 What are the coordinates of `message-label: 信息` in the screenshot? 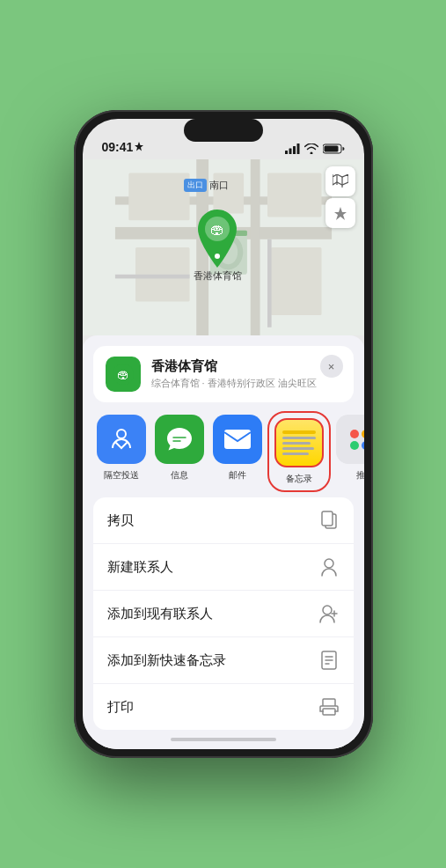 It's located at (179, 475).